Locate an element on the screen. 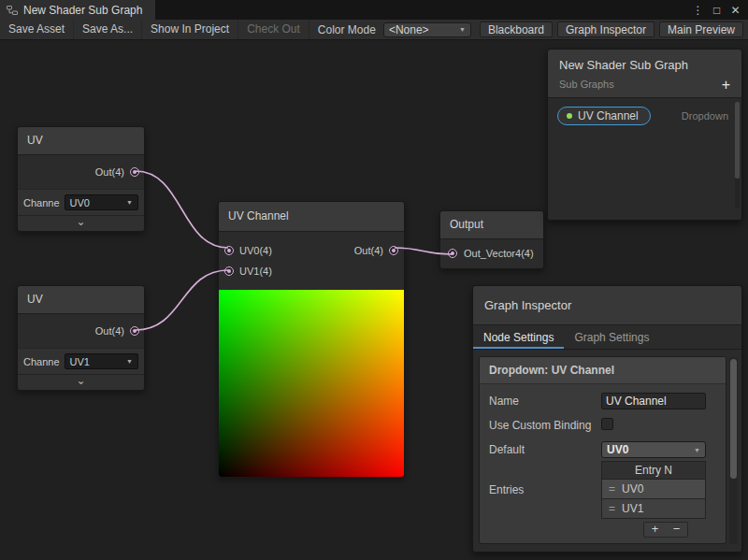 The height and width of the screenshot is (560, 748). check-out-button: Check Out is located at coordinates (274, 30).